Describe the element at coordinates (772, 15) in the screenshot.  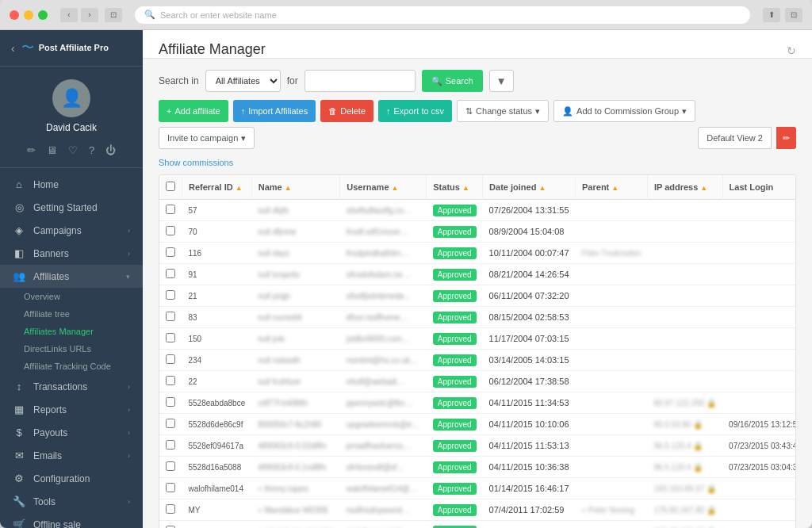
I see `share-button: ⬆` at that location.